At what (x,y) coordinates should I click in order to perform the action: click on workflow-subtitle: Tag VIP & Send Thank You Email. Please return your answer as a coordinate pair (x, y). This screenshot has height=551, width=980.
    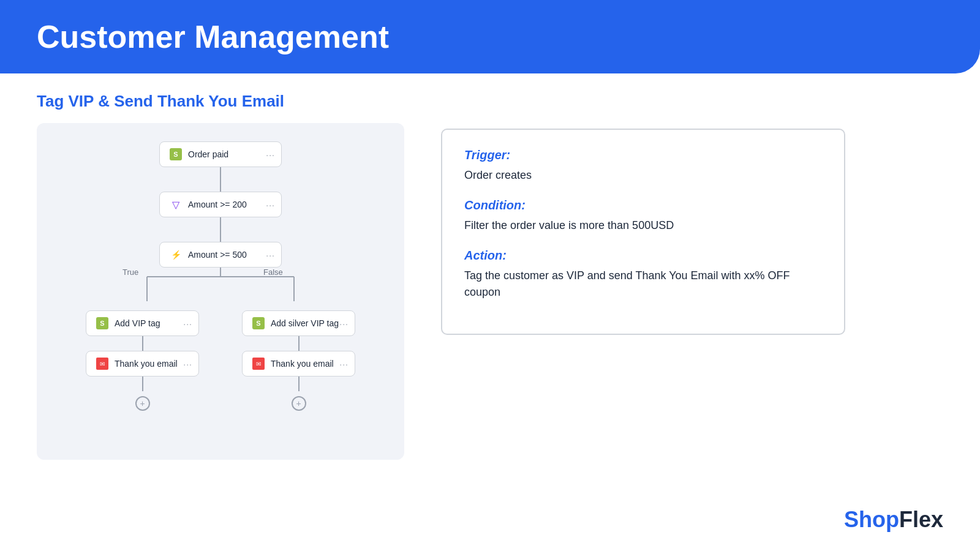
    Looking at the image, I should click on (221, 102).